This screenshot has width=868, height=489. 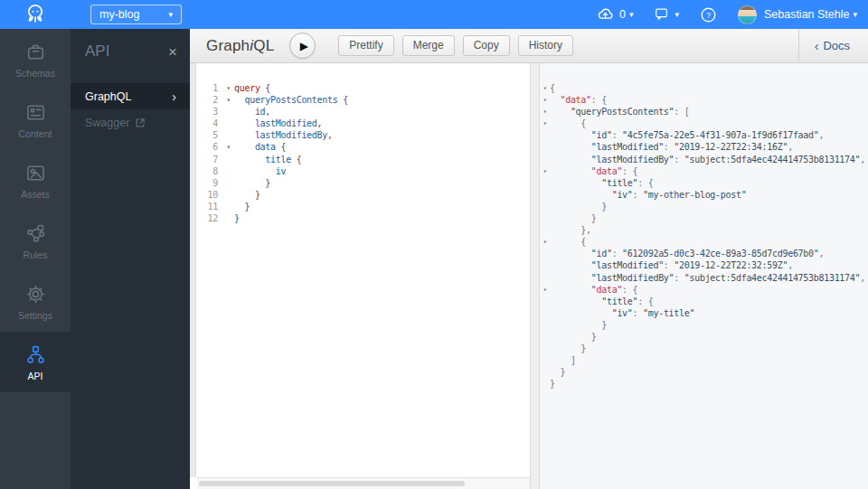 What do you see at coordinates (709, 14) in the screenshot?
I see `help-icon: ?` at bounding box center [709, 14].